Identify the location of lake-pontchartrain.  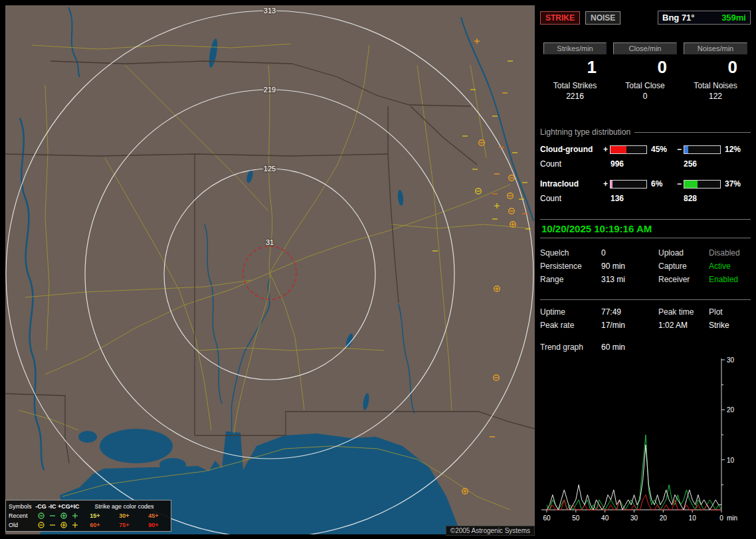
(136, 446).